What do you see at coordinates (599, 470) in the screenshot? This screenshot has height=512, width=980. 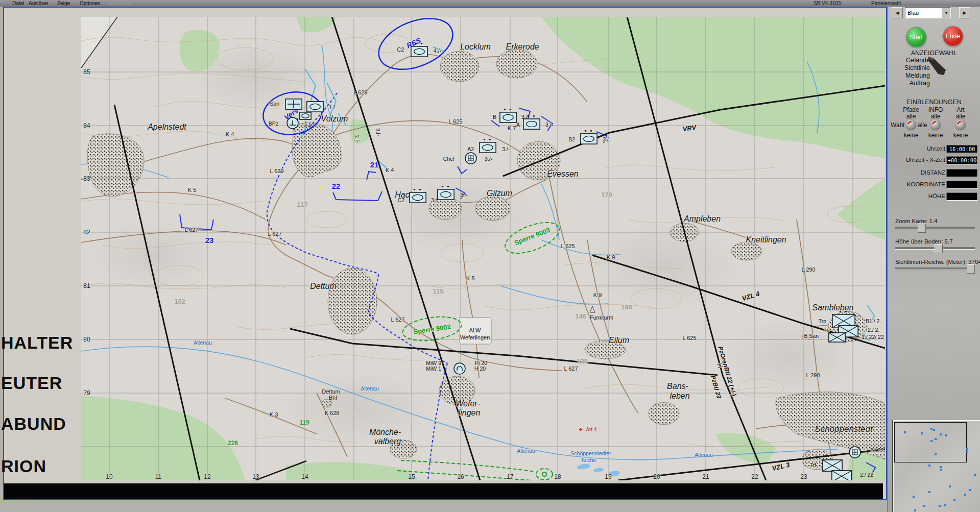 I see `ponds` at bounding box center [599, 470].